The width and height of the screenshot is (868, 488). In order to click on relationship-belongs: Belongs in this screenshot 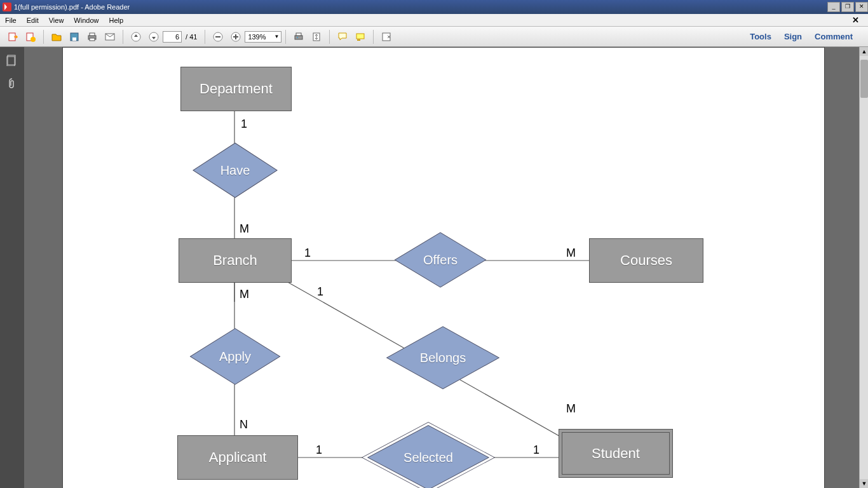, I will do `click(443, 357)`.